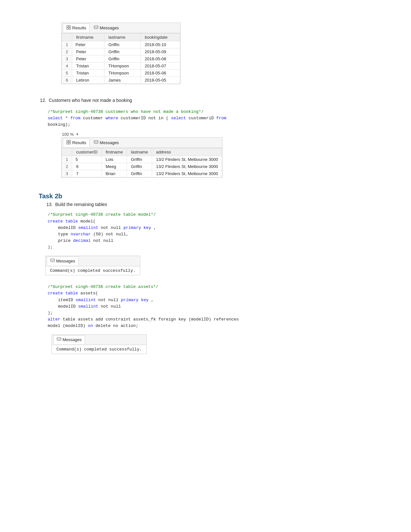 Image resolution: width=411 pixels, height=532 pixels. I want to click on code12-comment: /*Gurpreet singh-40738 customers who hav…, so click(126, 112).